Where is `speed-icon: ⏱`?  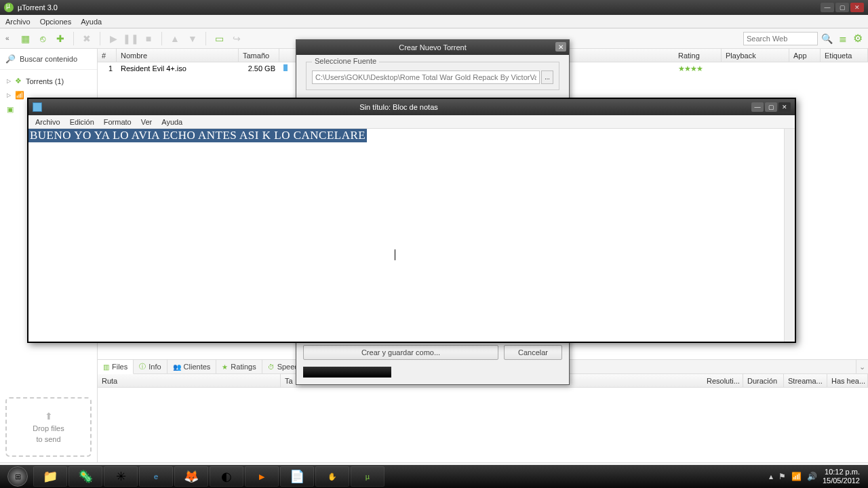 speed-icon: ⏱ is located at coordinates (271, 367).